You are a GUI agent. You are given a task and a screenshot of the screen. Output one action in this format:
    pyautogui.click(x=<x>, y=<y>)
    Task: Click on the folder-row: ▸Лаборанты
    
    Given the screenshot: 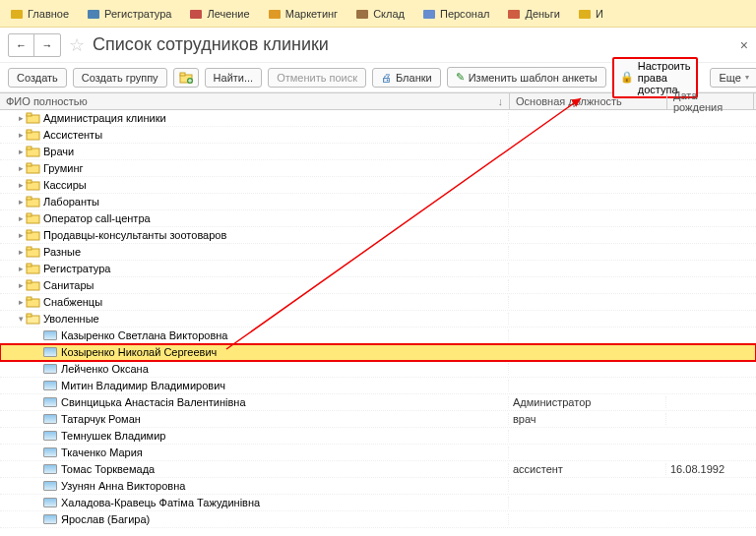 What is the action you would take?
    pyautogui.click(x=378, y=203)
    